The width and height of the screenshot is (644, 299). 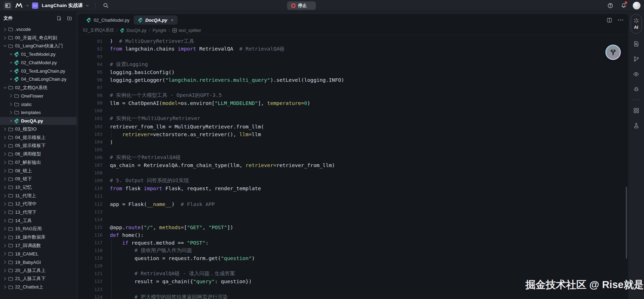 I want to click on code-line-120: 120, so click(x=353, y=266).